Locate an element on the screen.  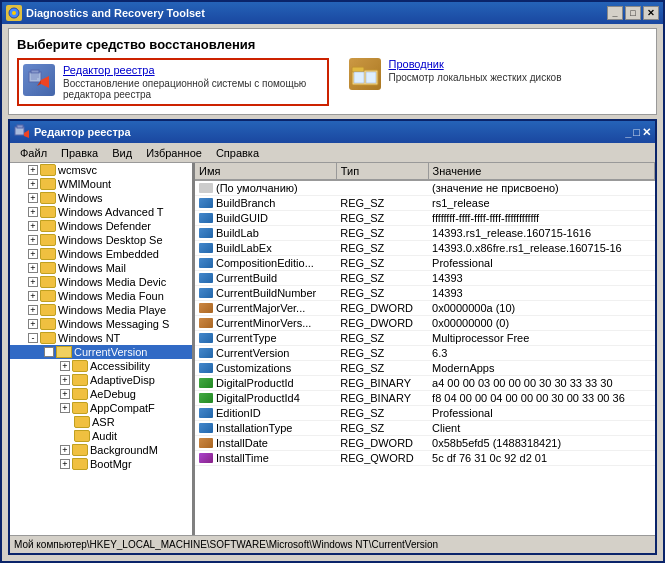
table-row: EditionIDREG_SZProfessional is located at coordinates (425, 414).